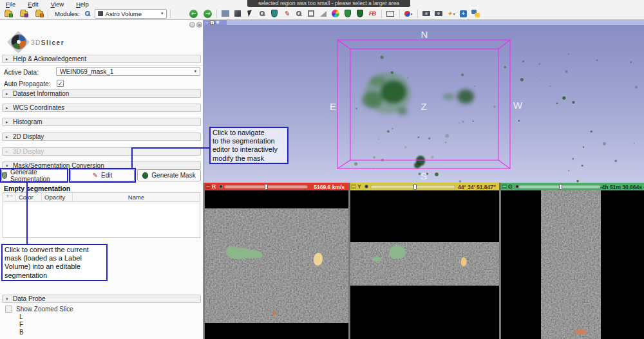 The image size is (644, 339). Describe the element at coordinates (19, 42) in the screenshot. I see `slicer-logo` at that location.